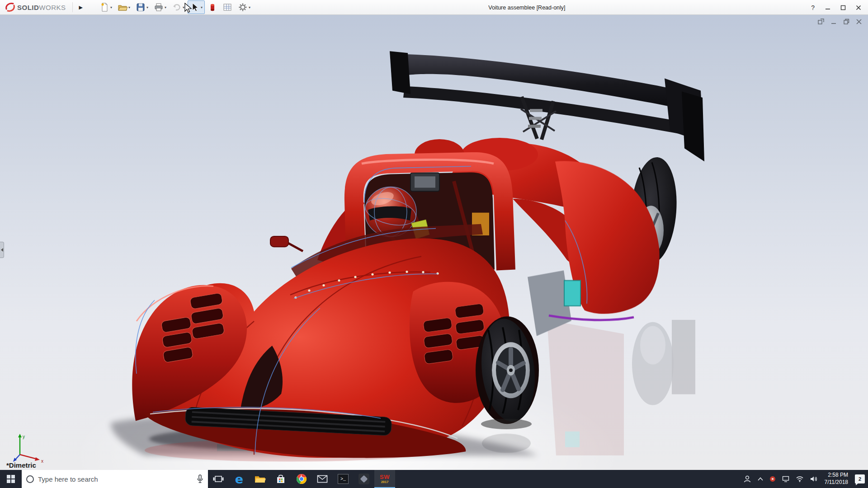  I want to click on select-cursor-icon, so click(195, 7).